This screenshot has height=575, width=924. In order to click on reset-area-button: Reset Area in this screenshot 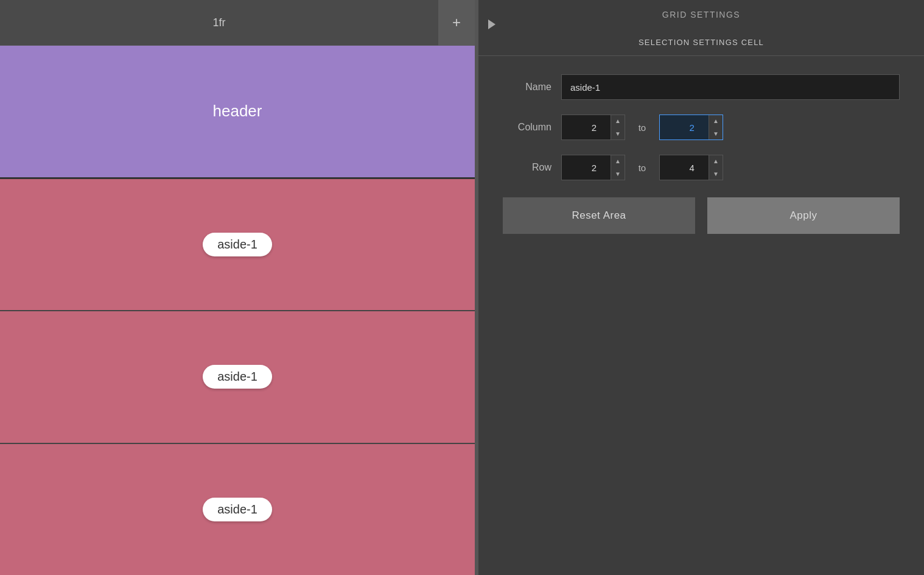, I will do `click(599, 216)`.